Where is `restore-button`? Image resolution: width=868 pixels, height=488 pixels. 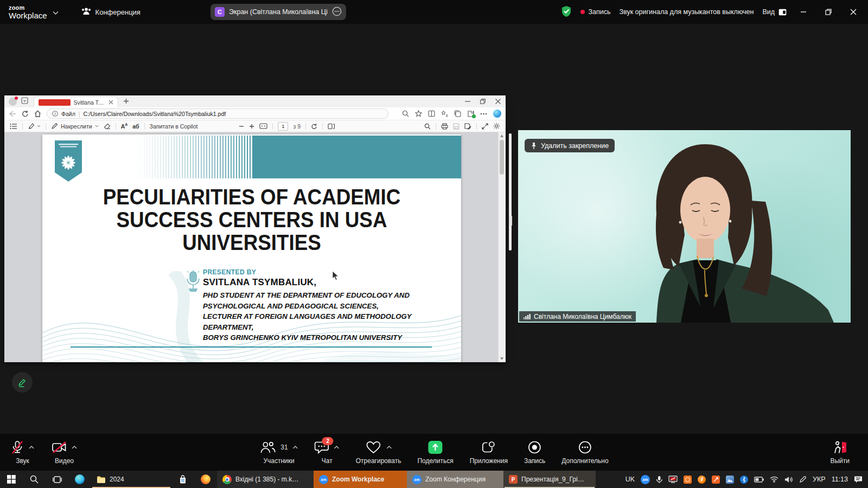 restore-button is located at coordinates (828, 12).